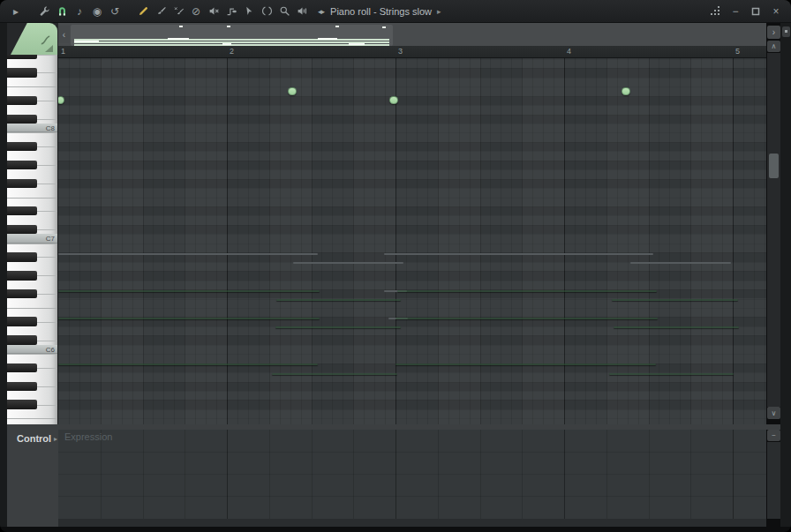  I want to click on draw-pencil-icon, so click(143, 11).